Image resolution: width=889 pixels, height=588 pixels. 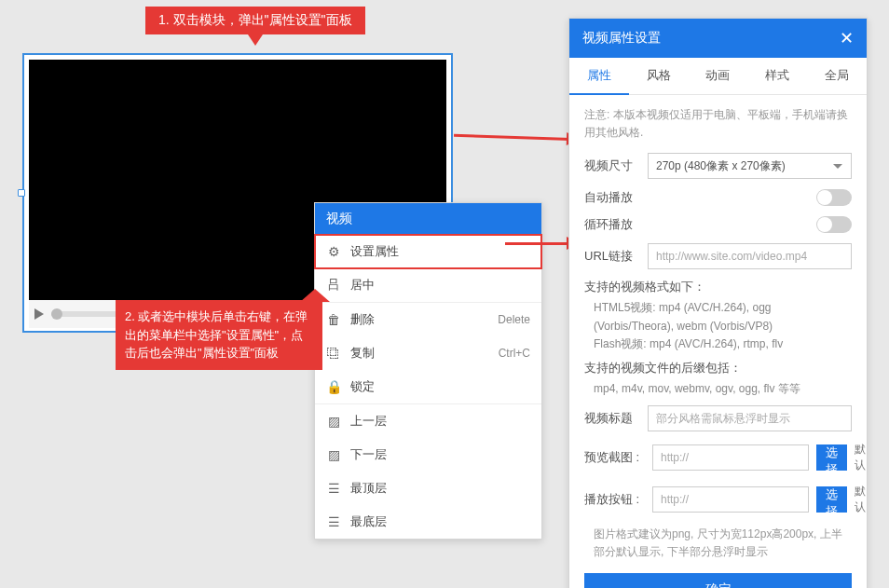 I want to click on support-formats-text: HTML5视频: mp4 (AVC/H.264), ogg (Vorbis/Th…, so click(x=723, y=326).